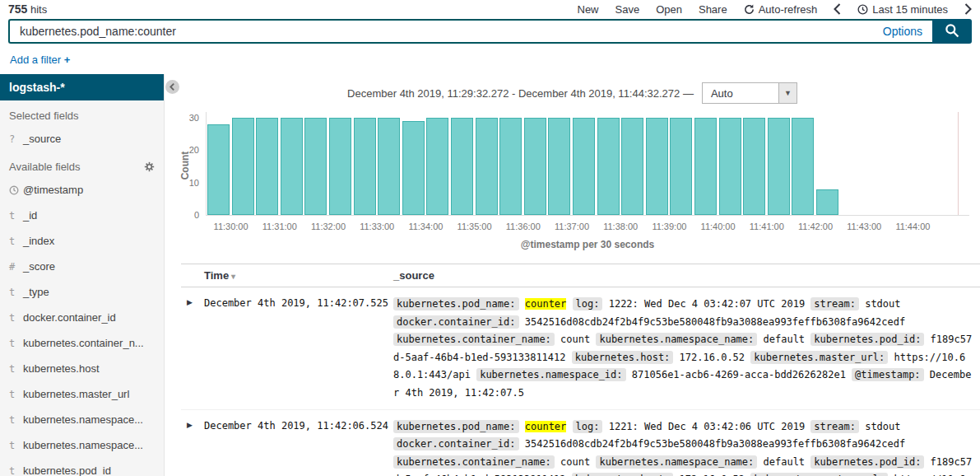 The width and height of the screenshot is (980, 476). I want to click on x-axis-tick-label: 11:44:00, so click(913, 226).